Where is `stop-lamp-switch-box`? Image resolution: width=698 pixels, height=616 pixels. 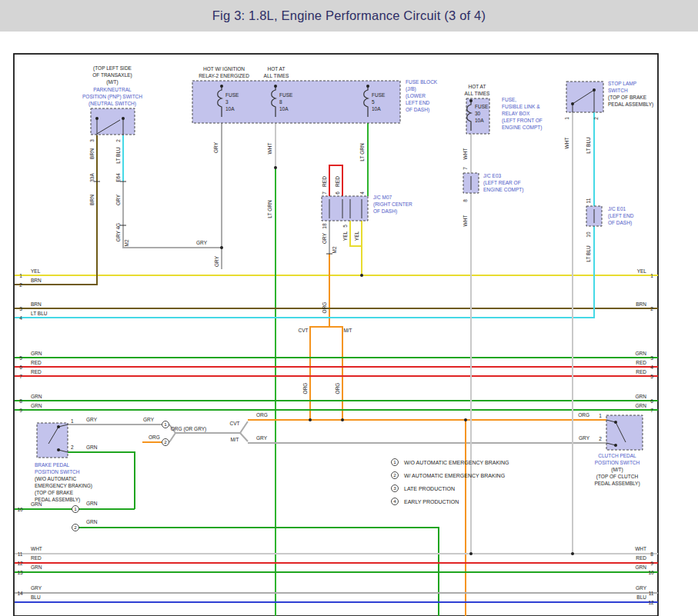
stop-lamp-switch-box is located at coordinates (585, 97).